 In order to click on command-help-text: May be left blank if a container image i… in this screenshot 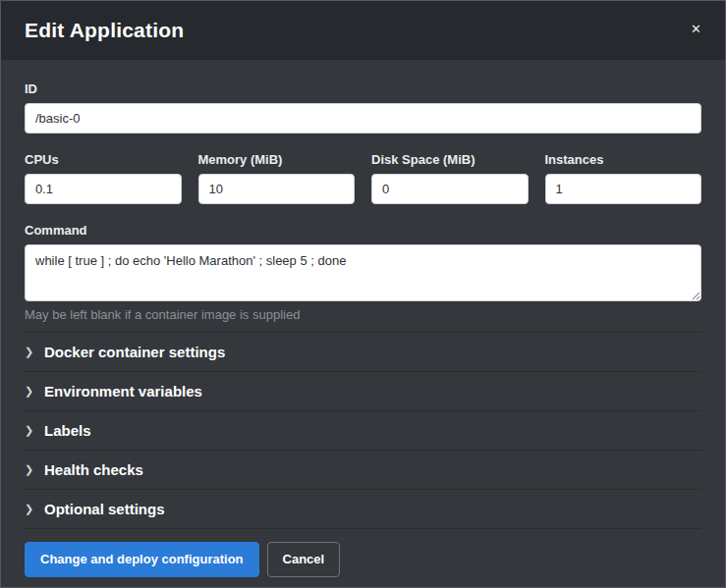, I will do `click(363, 314)`.